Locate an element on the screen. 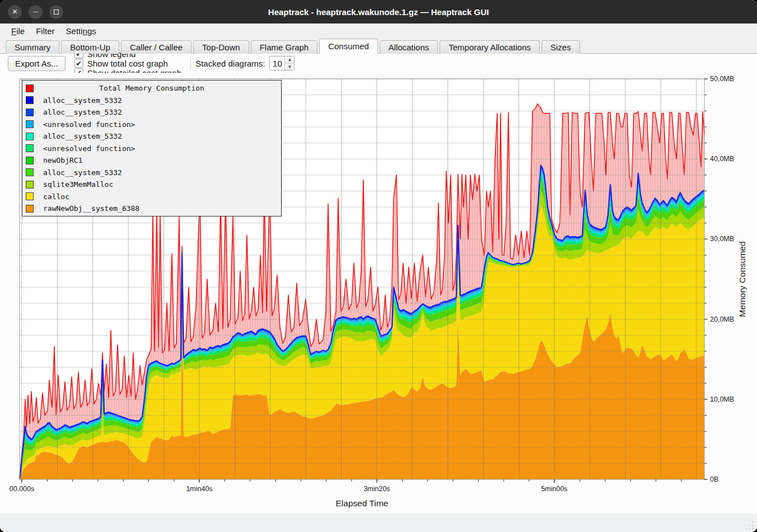 This screenshot has width=757, height=532. resize-grip-icon is located at coordinates (749, 525).